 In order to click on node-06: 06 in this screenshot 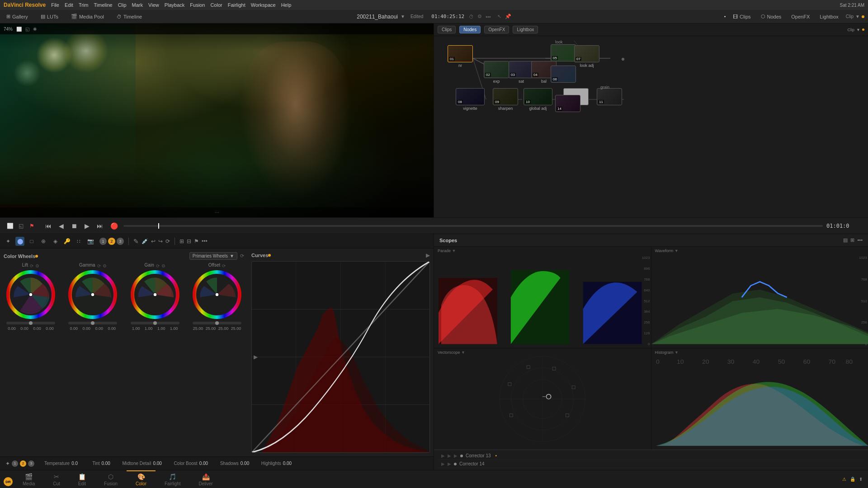, I will do `click(563, 74)`.